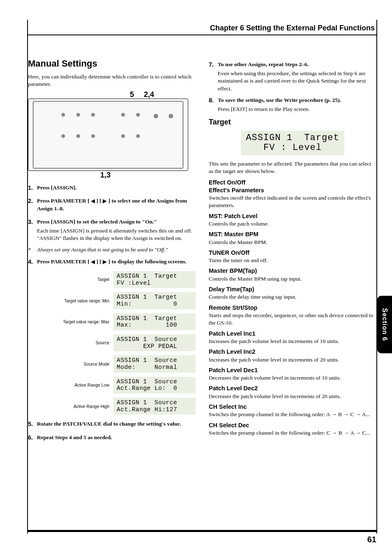 This screenshot has height=555, width=392. What do you see at coordinates (293, 426) in the screenshot?
I see `target-item-heading: CH Select Dec` at bounding box center [293, 426].